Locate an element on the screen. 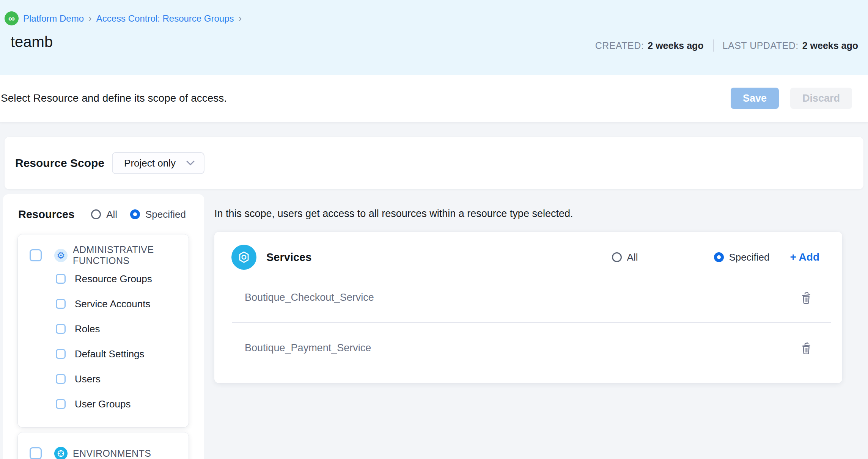 The width and height of the screenshot is (868, 459). users-checkbox is located at coordinates (61, 379).